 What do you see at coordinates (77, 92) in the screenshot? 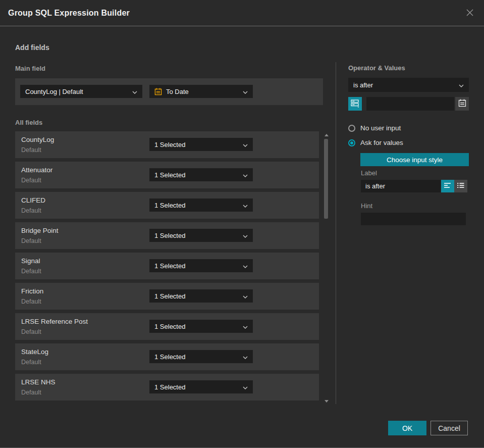
I see `main-field-select-value: CountyLog | Default` at bounding box center [77, 92].